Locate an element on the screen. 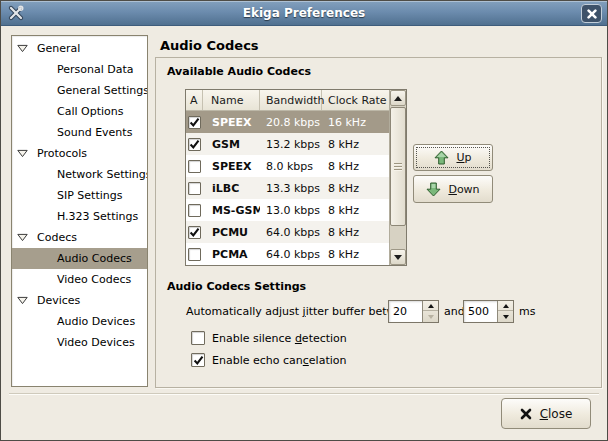  codec-cell-name: iLBC is located at coordinates (232, 188).